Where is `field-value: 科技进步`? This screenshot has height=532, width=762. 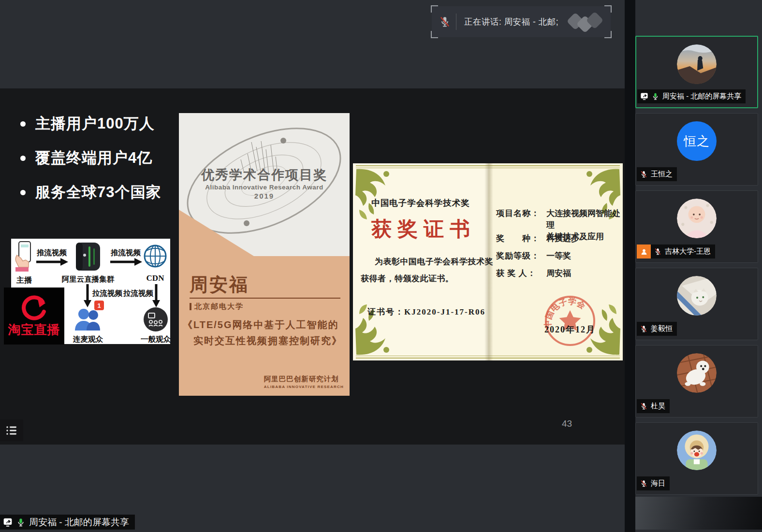
field-value: 科技进步 is located at coordinates (563, 239).